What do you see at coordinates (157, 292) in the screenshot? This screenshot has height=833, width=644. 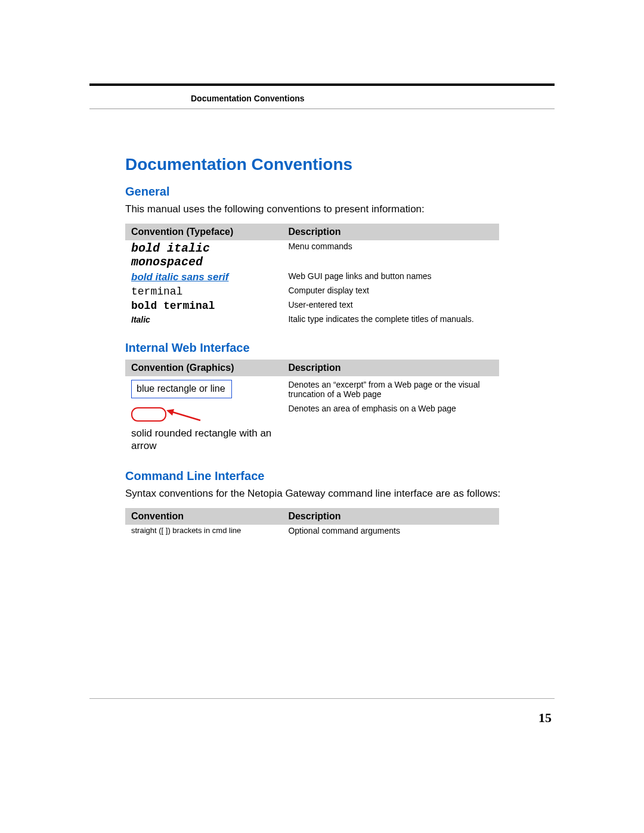 I see `typeface-sample: terminal` at bounding box center [157, 292].